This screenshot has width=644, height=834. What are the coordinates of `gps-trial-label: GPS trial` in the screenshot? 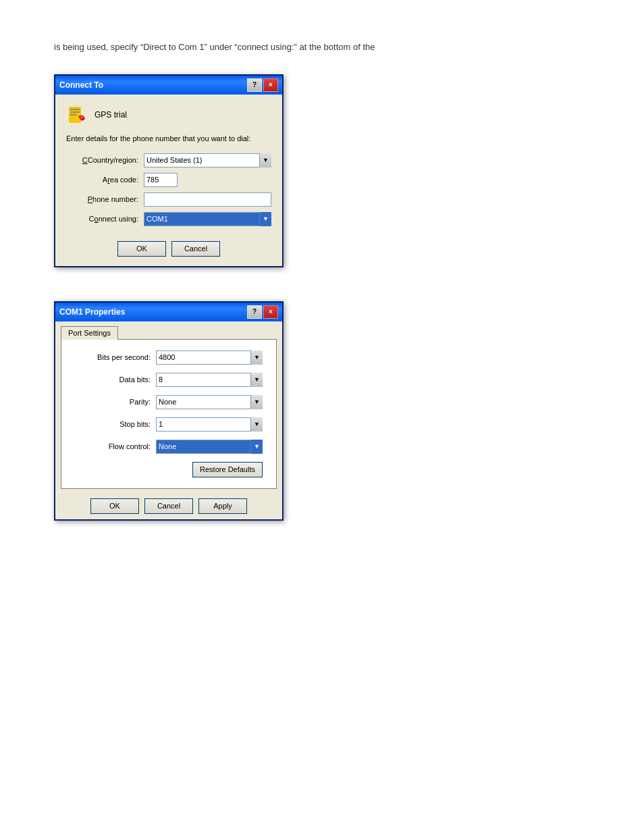 It's located at (111, 115).